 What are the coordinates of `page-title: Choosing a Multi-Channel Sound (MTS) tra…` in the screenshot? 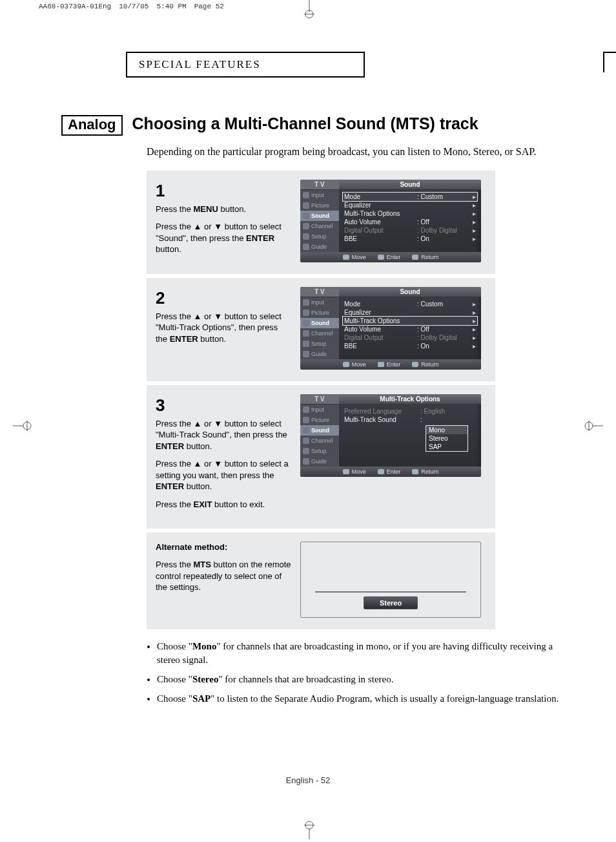 It's located at (345, 124).